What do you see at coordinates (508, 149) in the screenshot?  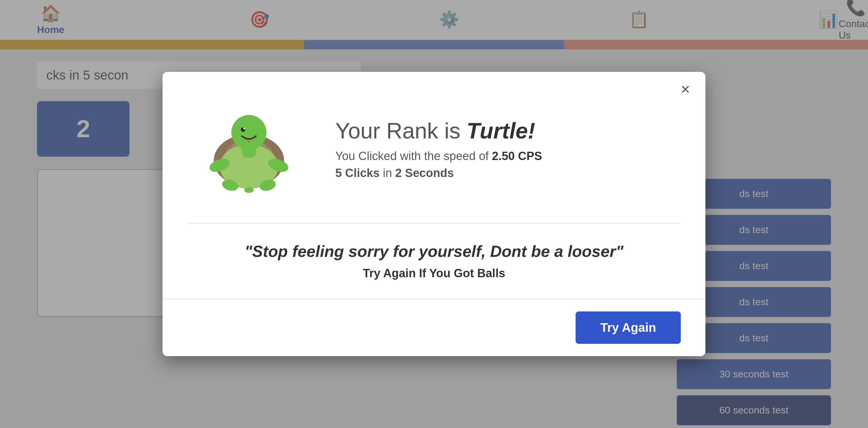 I see `modal-result-section: Your Rank is Turtle! You Clicked with th…` at bounding box center [508, 149].